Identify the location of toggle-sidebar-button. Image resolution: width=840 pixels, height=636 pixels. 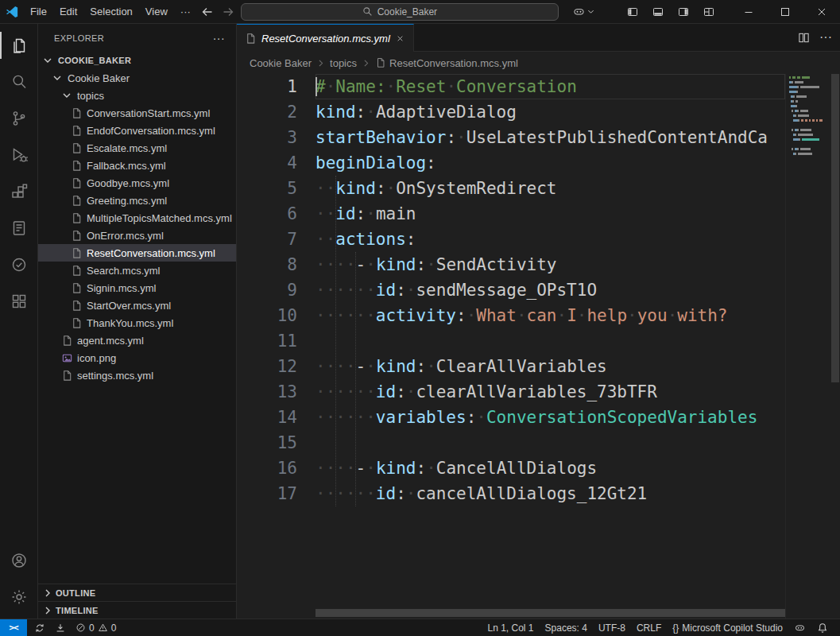
(633, 12).